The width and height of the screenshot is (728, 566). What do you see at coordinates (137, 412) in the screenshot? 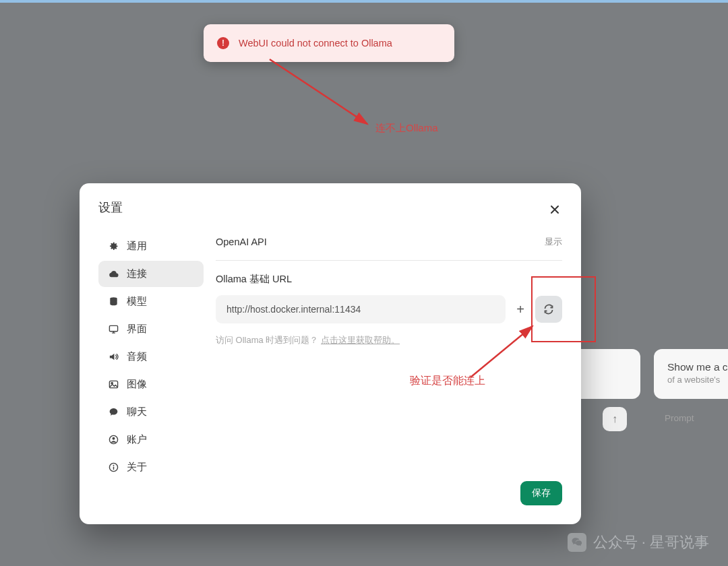
I see `sidebar-item-label: 聊天` at bounding box center [137, 412].